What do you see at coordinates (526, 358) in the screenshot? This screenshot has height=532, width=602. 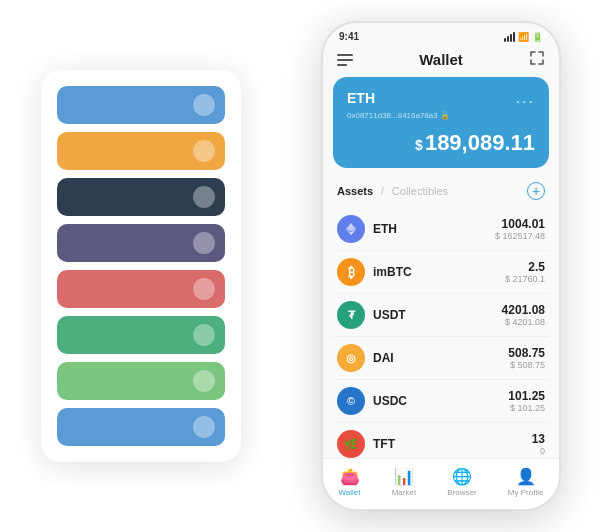 I see `asset-amount: 508.75 $ 508.75` at bounding box center [526, 358].